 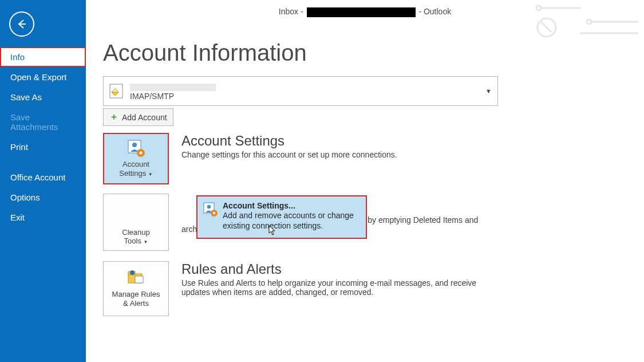 I want to click on nav-open-export: Open & Export, so click(x=43, y=77).